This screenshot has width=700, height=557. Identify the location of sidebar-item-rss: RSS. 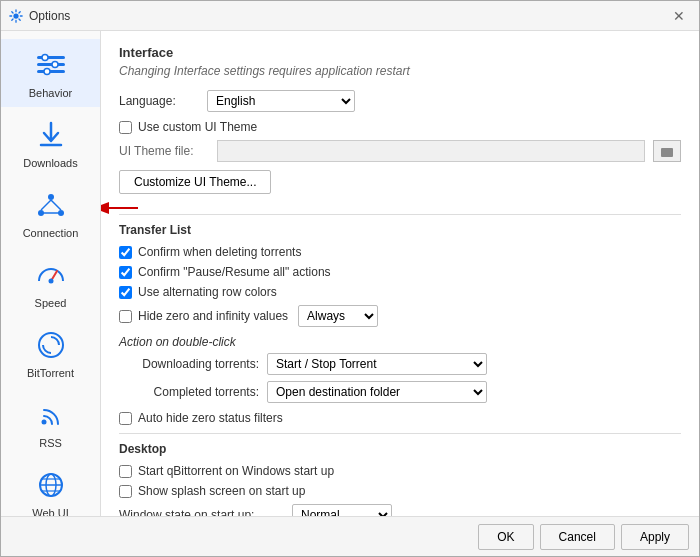
(50, 423).